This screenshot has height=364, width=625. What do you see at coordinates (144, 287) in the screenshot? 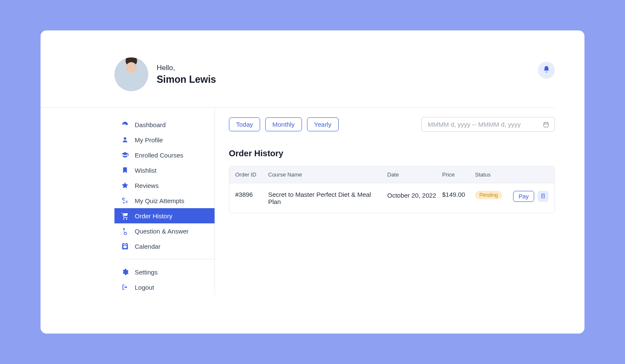
I see `sidebar-item-label: Logout` at bounding box center [144, 287].